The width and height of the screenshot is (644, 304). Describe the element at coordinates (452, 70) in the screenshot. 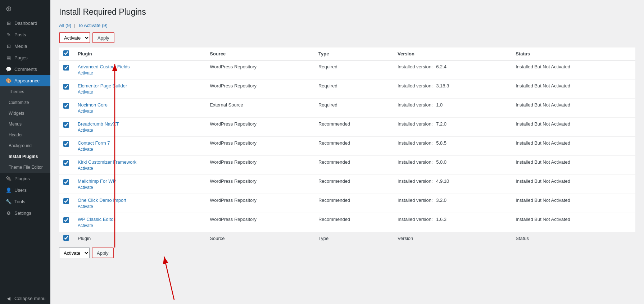

I see `plugin-version-0: Installed version: 6.2.4` at that location.